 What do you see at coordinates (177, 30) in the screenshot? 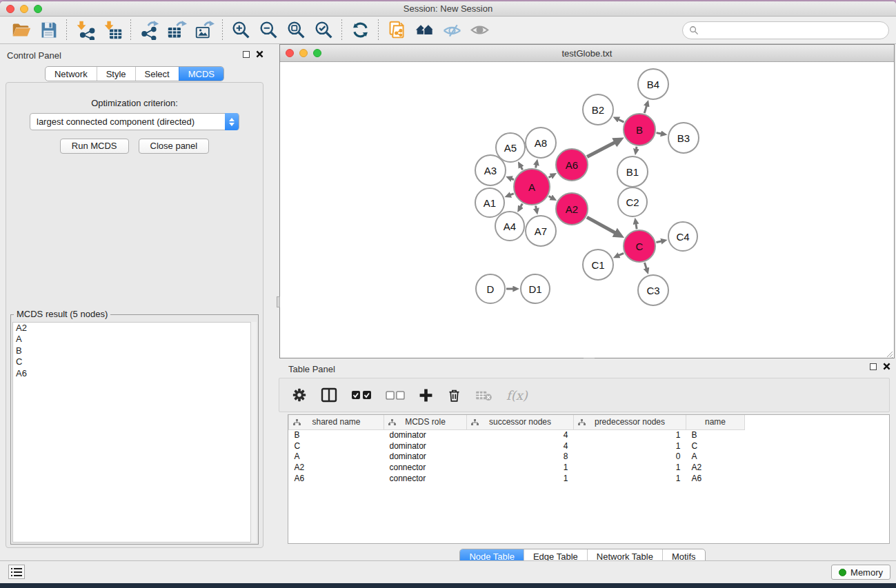
I see `export-table-button` at bounding box center [177, 30].